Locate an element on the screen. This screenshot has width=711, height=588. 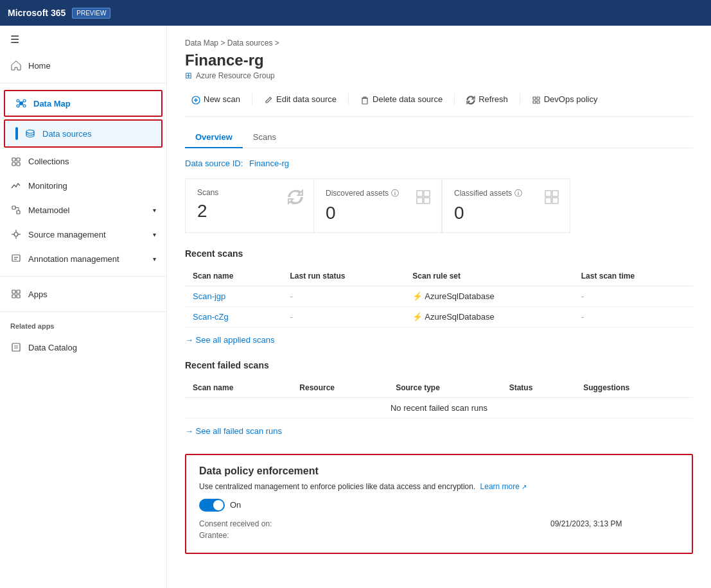
rule-set-1: ⚡ AzureSqlDatabase is located at coordinates (489, 296).